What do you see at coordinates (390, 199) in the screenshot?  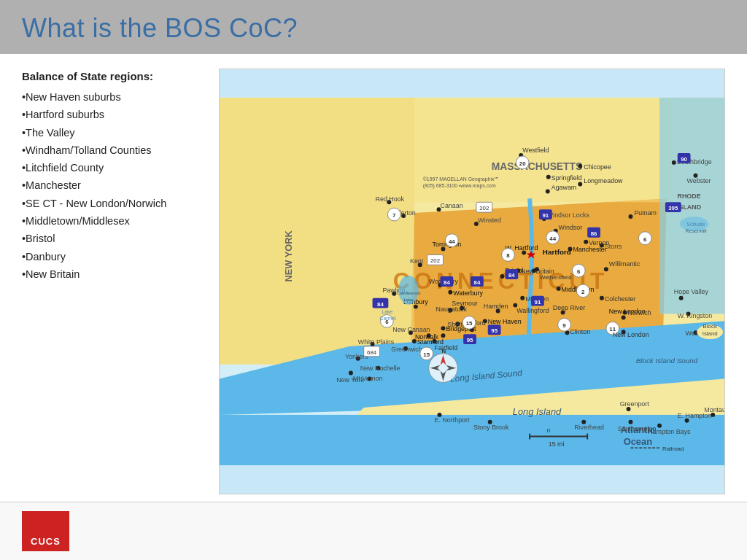 I see `svg-text: Red Hook` at bounding box center [390, 199].